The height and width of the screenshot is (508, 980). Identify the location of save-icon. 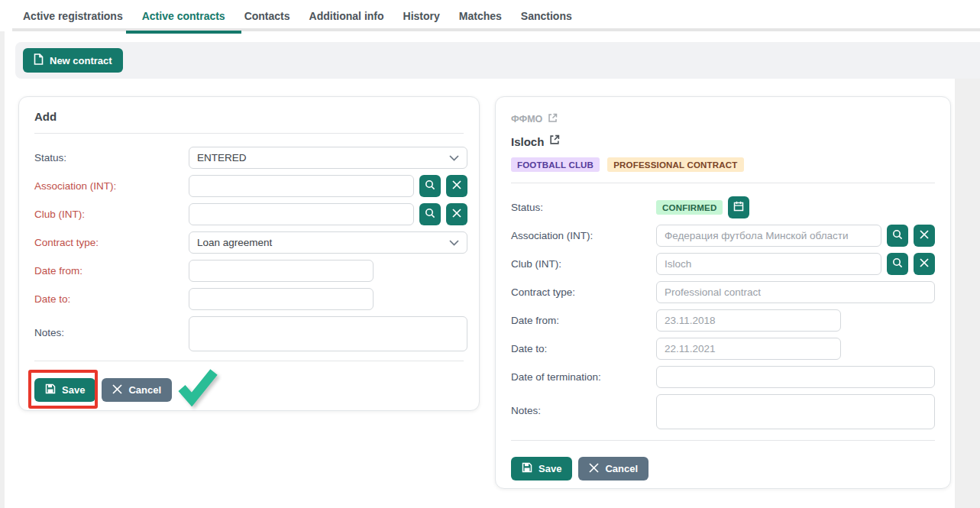
(527, 469).